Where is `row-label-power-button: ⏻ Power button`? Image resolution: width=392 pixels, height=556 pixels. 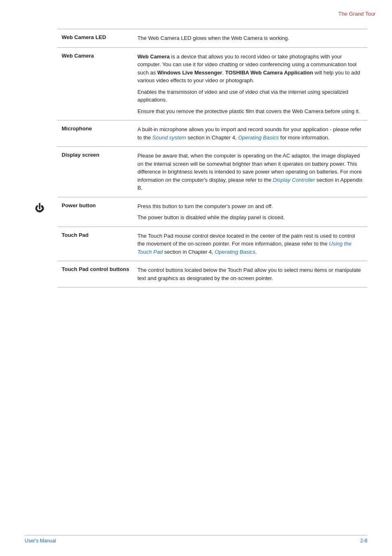
row-label-power-button: ⏻ Power button is located at coordinates (95, 212).